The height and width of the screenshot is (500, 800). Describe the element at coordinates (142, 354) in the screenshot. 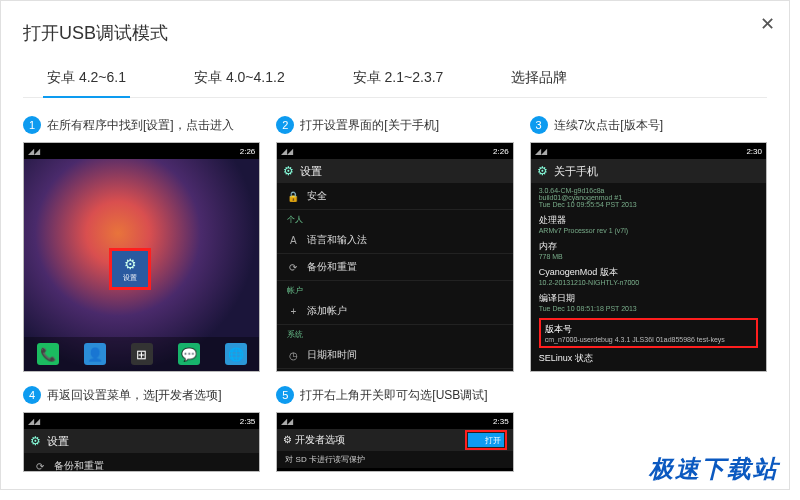

I see `dock: 📞 👤 ⊞ 💬 🌐` at that location.